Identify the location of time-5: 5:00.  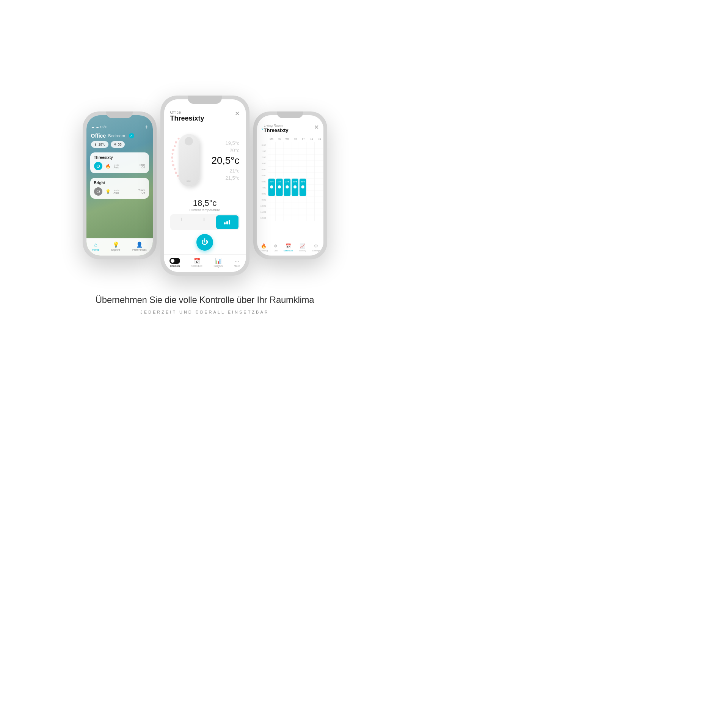
(262, 176).